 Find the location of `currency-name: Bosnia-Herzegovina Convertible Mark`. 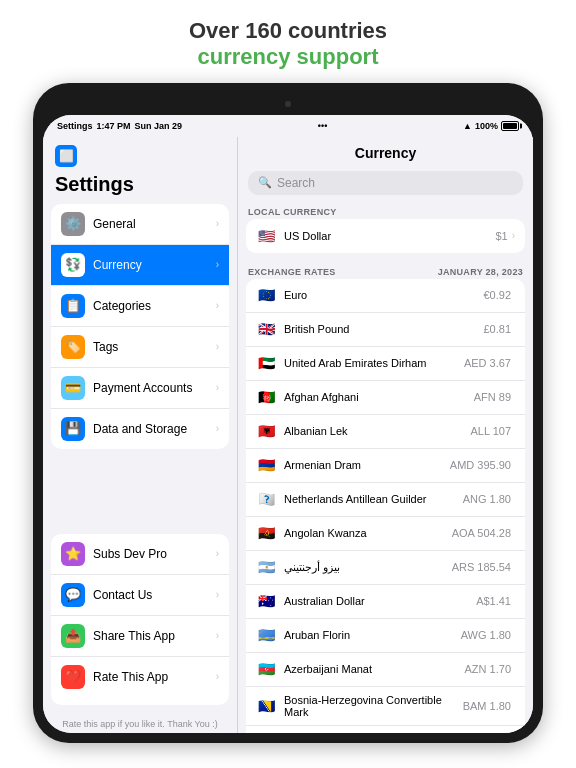

currency-name: Bosnia-Herzegovina Convertible Mark is located at coordinates (374, 706).